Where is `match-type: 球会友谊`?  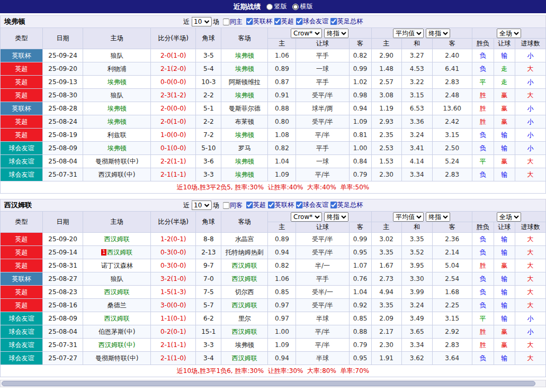
match-type: 球会友谊 is located at coordinates (22, 359).